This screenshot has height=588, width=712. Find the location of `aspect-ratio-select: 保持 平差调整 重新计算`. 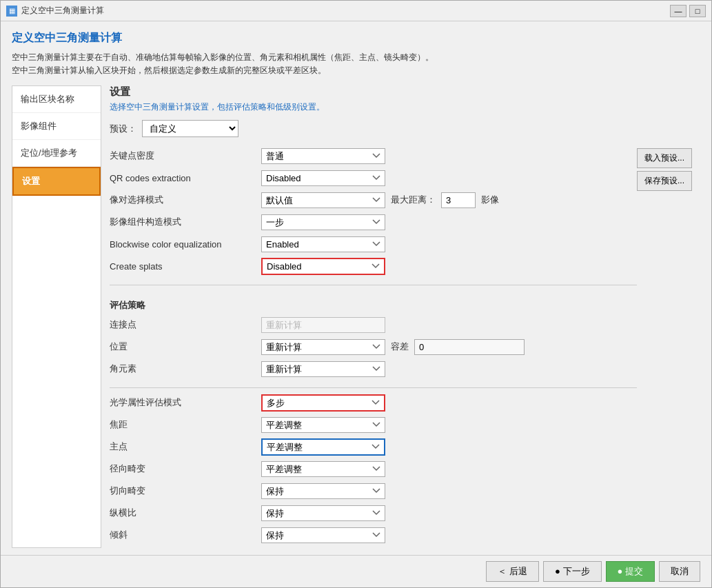

aspect-ratio-select: 保持 平差调整 重新计算 is located at coordinates (323, 513).